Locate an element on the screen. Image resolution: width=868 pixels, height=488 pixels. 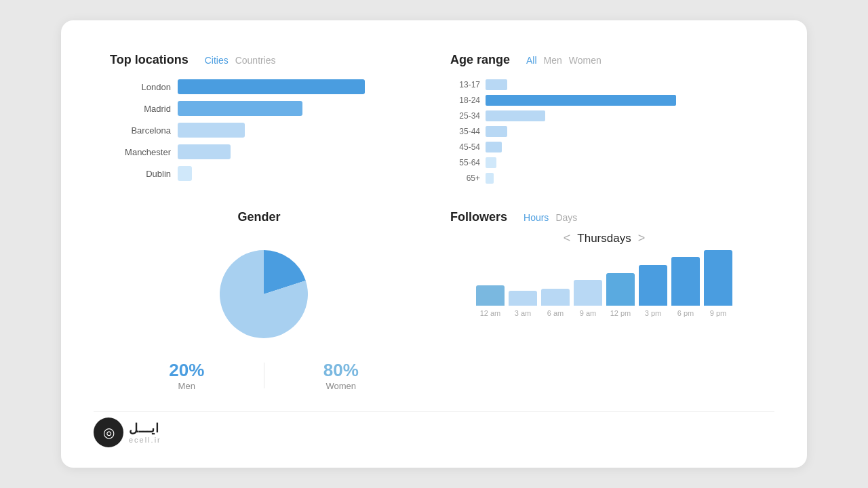
follower-bar-col: 3 am is located at coordinates (523, 304).